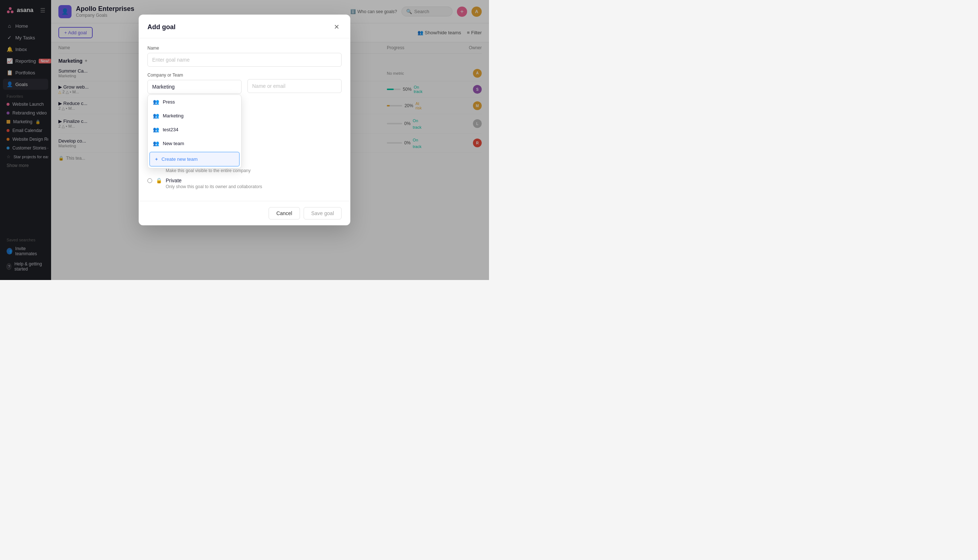  Describe the element at coordinates (195, 143) in the screenshot. I see `dropdown-item-new-team: 👥 New team` at that location.